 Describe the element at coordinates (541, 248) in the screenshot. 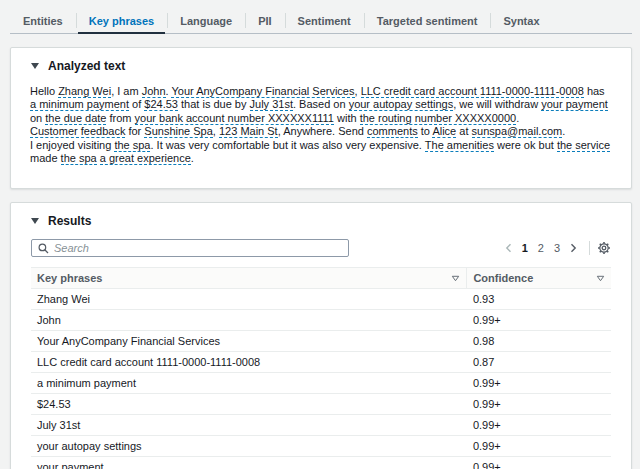

I see `page-number-2: 2` at that location.